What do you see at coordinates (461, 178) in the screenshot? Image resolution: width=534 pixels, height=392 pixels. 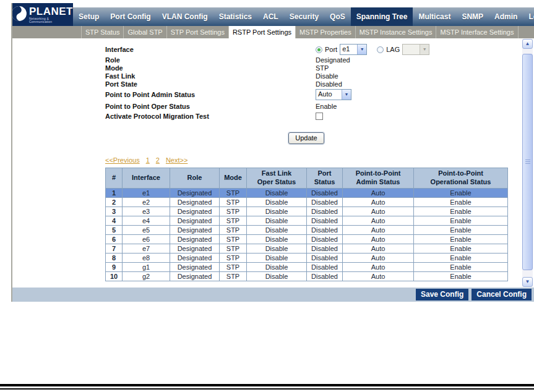 I see `column-header: Point-to-Point Operational Status` at bounding box center [461, 178].